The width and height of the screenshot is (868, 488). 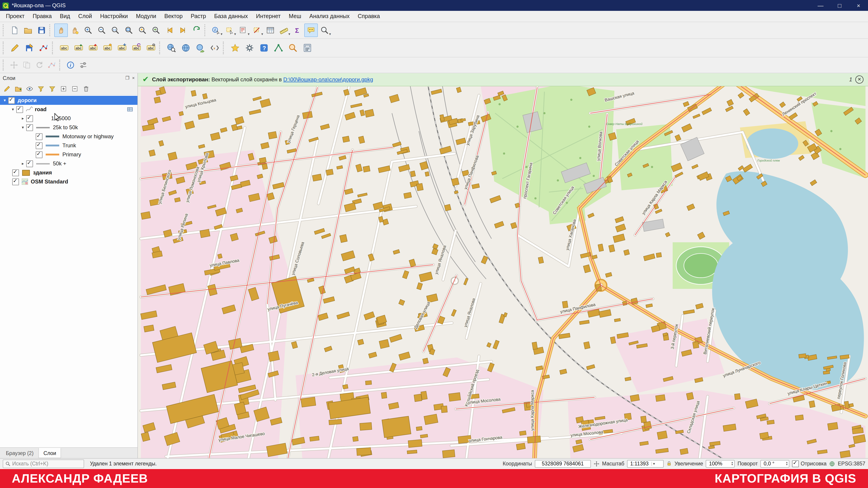 What do you see at coordinates (20, 453) in the screenshot?
I see `tab-browser: Браузер (2)` at bounding box center [20, 453].